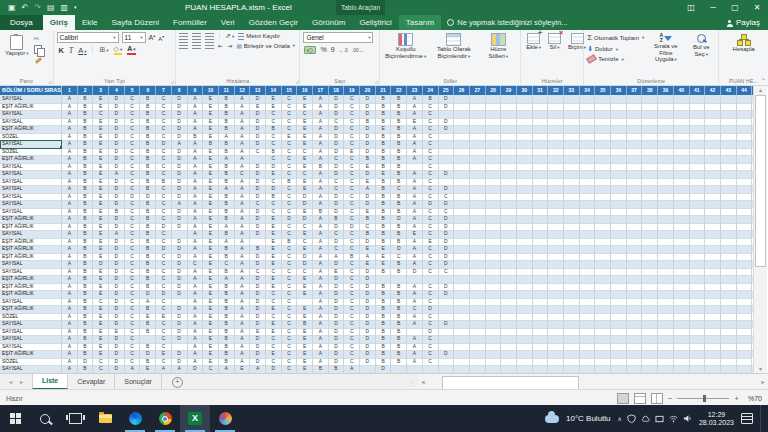 The width and height of the screenshot is (768, 432). Describe the element at coordinates (105, 418) in the screenshot. I see `file-explorer-button` at that location.